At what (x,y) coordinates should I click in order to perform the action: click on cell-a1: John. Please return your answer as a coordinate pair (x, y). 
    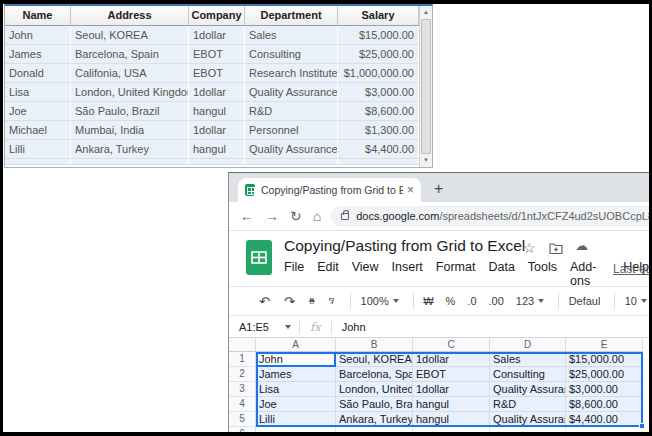
    Looking at the image, I should click on (296, 360).